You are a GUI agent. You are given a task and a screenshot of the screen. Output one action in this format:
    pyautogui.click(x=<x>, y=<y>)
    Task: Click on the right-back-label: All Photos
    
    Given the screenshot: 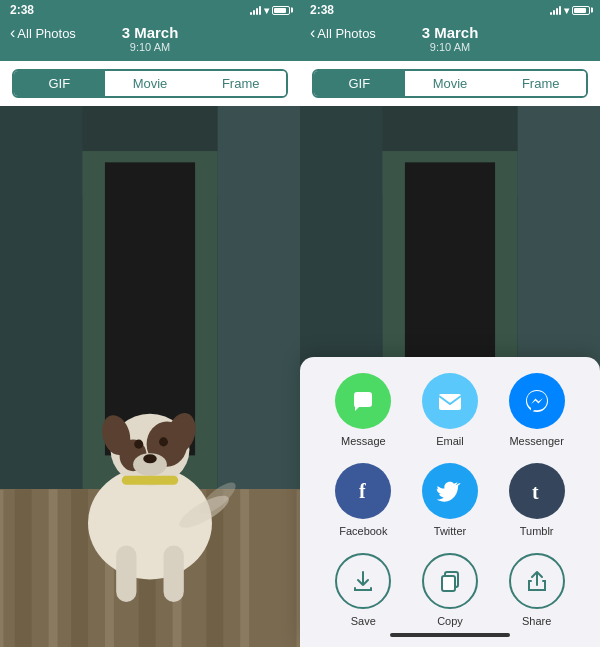 What is the action you would take?
    pyautogui.click(x=346, y=34)
    